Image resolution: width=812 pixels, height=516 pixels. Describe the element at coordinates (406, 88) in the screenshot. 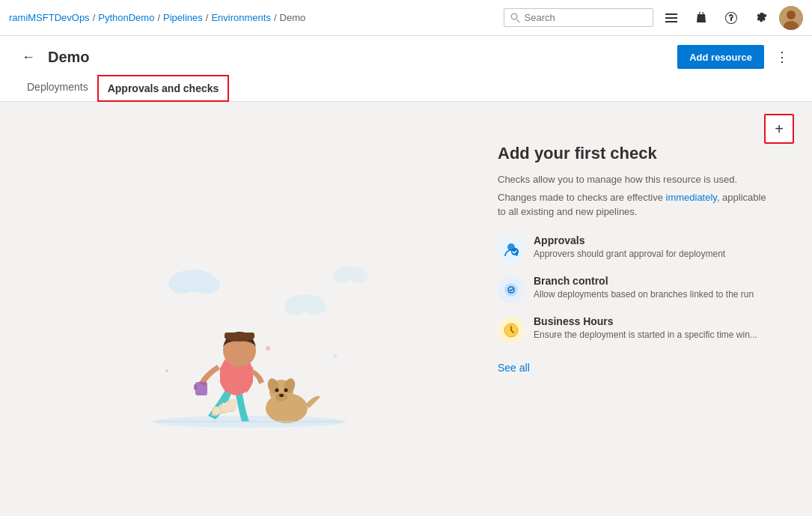

I see `tabs-row: Deployments Approvals and checks` at that location.